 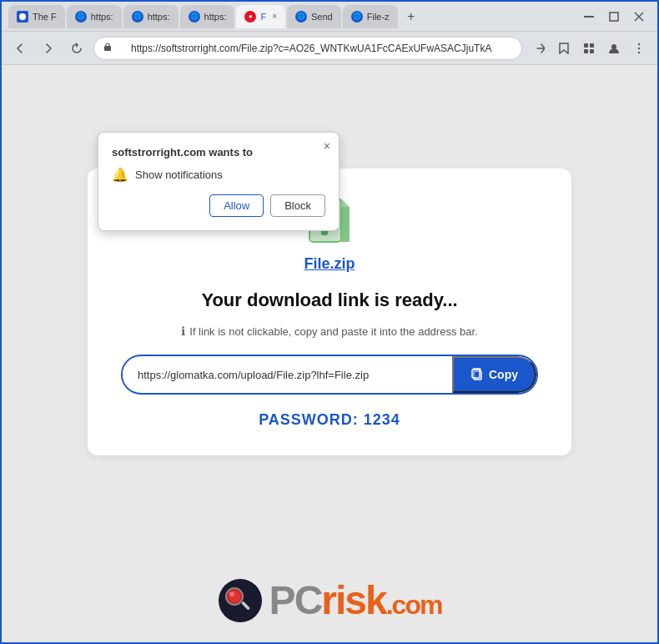 I want to click on tab-5-label: F, so click(x=264, y=17).